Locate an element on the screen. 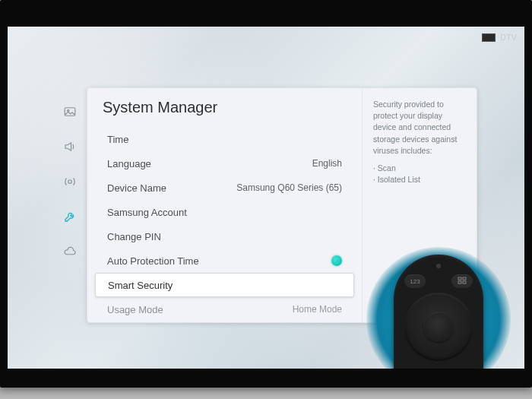  source-label: DTV is located at coordinates (508, 37).